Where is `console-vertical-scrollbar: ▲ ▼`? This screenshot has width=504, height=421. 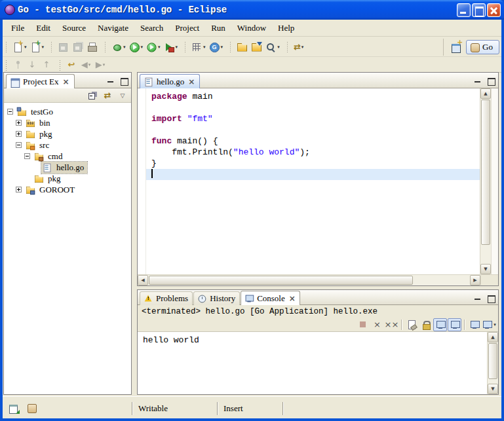 console-vertical-scrollbar: ▲ ▼ is located at coordinates (493, 363).